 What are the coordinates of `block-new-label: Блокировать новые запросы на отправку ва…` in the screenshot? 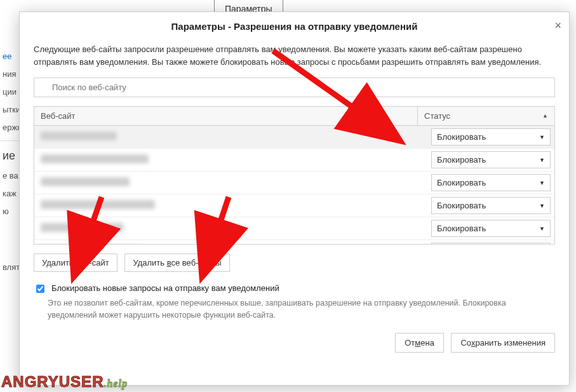 It's located at (165, 288).